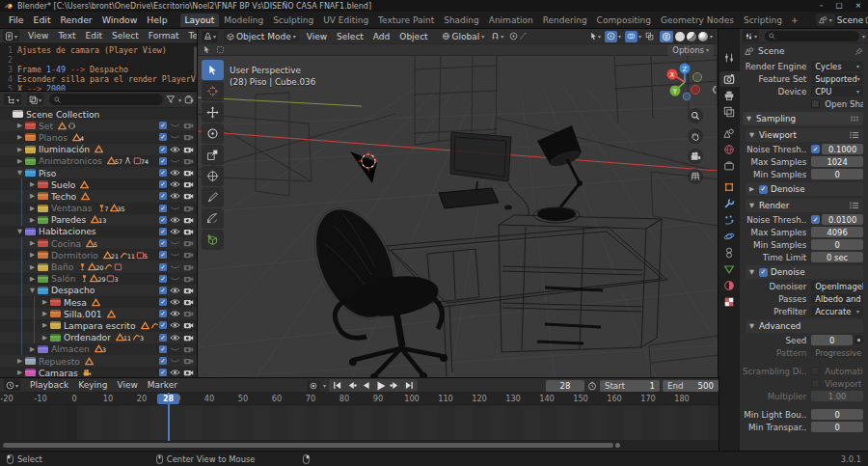 The height and width of the screenshot is (466, 868). I want to click on outliner-row-repuesto: ▶Repuesto✓, so click(98, 361).